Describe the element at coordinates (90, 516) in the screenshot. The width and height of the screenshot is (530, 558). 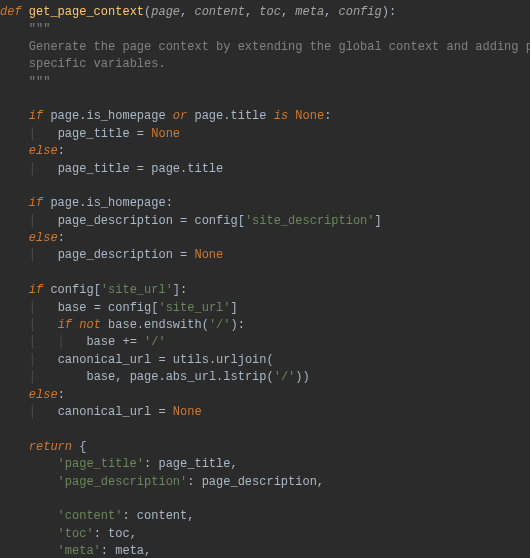
I see `key-content: 'content'` at that location.